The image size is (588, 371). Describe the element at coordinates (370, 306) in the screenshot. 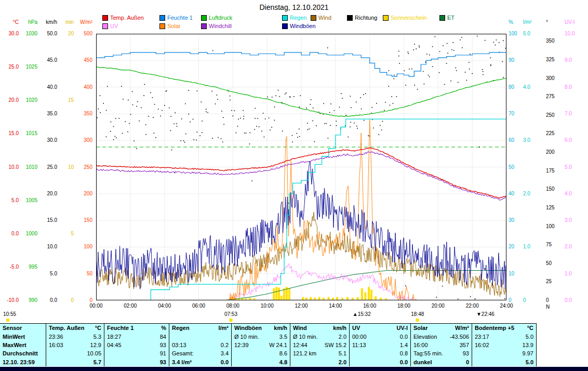

I see `x-tick-label: 16:00` at that location.